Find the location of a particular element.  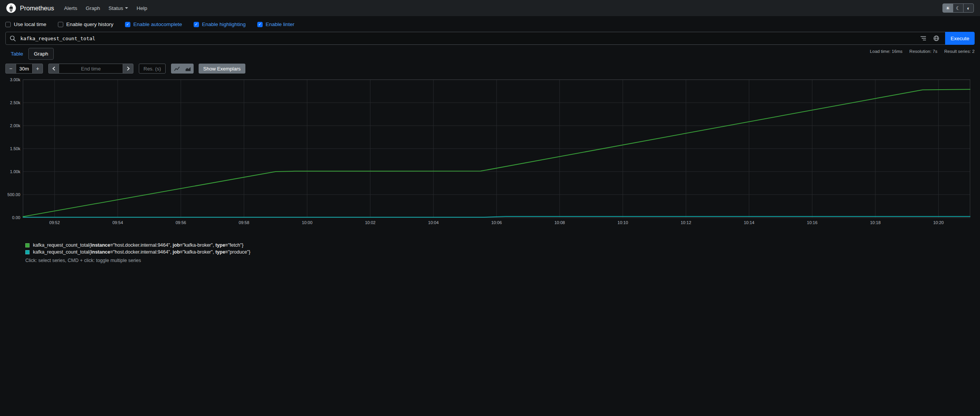

svg-text: 09:58 is located at coordinates (244, 223).